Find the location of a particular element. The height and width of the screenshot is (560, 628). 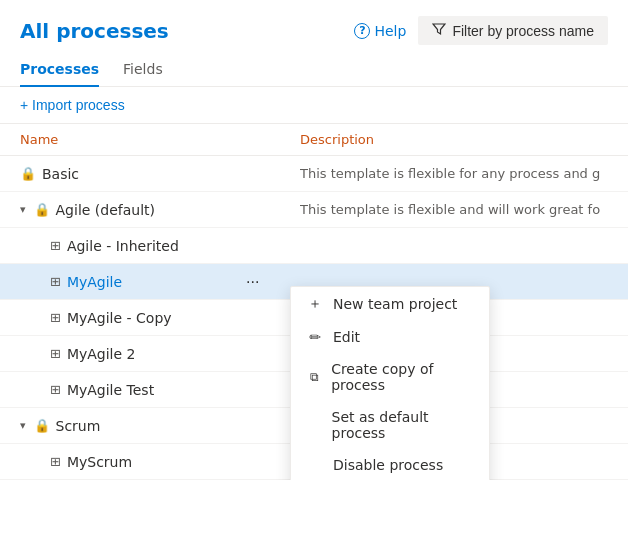

table-header: Name Description is located at coordinates (314, 140).